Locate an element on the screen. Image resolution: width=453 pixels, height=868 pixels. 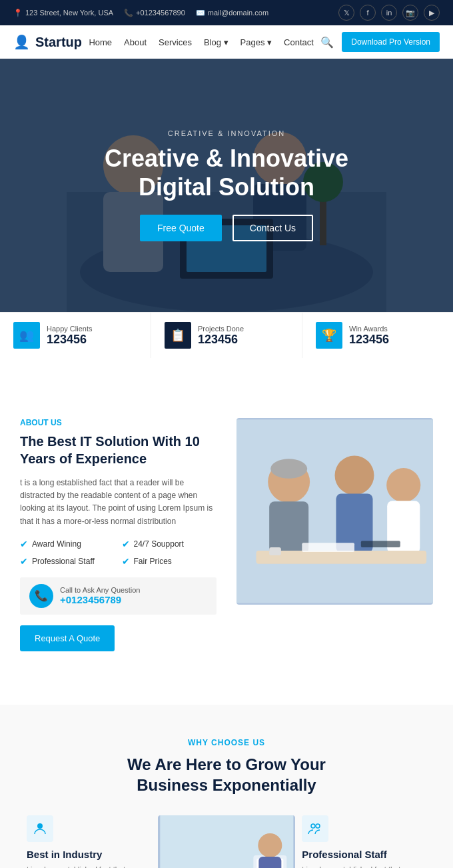
about-tag: About Us is located at coordinates (119, 423).